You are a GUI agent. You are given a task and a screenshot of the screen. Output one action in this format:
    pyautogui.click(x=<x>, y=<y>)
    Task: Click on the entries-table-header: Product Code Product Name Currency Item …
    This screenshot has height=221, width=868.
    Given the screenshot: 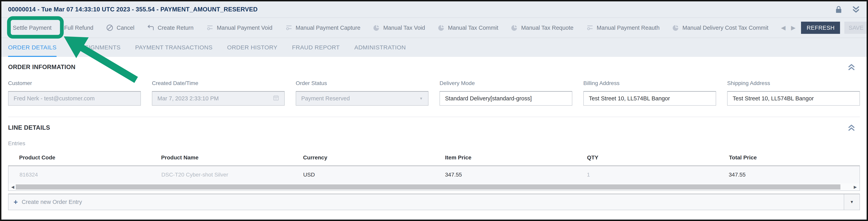 What is the action you would take?
    pyautogui.click(x=434, y=157)
    